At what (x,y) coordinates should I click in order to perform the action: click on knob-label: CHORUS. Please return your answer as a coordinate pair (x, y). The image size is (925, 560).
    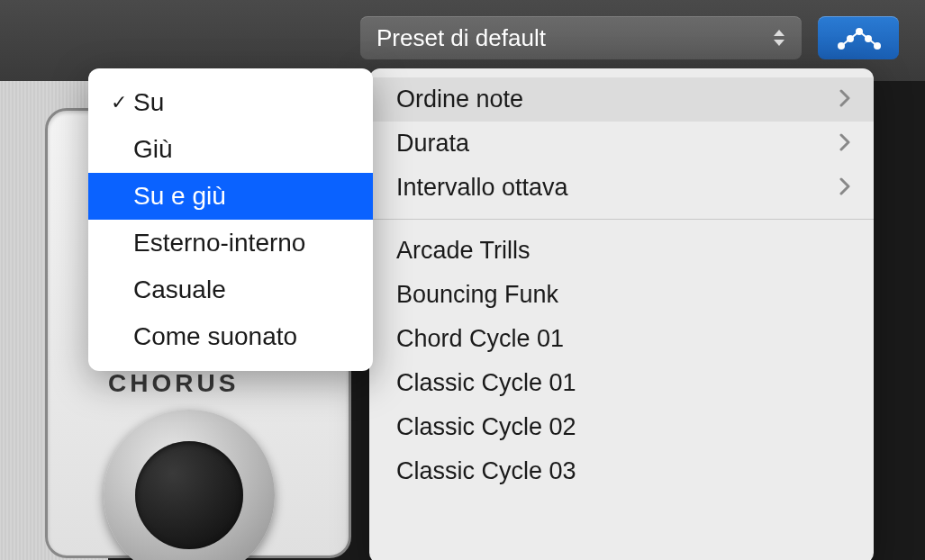
    Looking at the image, I should click on (173, 384).